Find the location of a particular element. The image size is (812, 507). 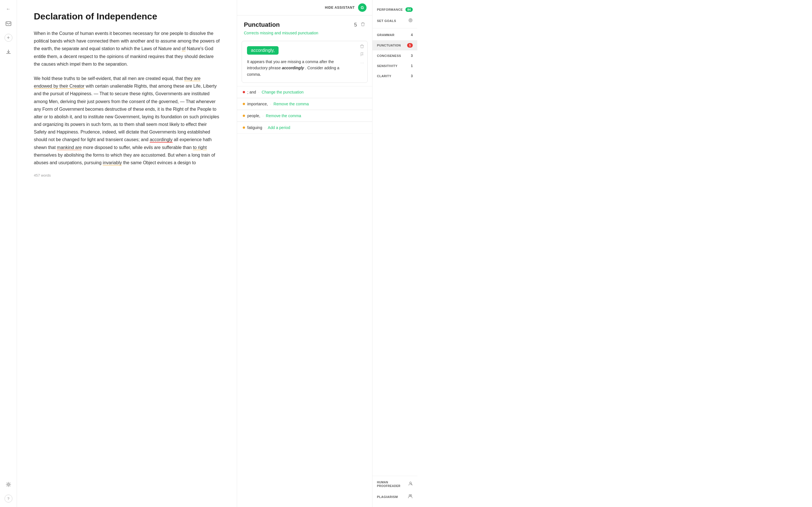

download-icon is located at coordinates (9, 52).